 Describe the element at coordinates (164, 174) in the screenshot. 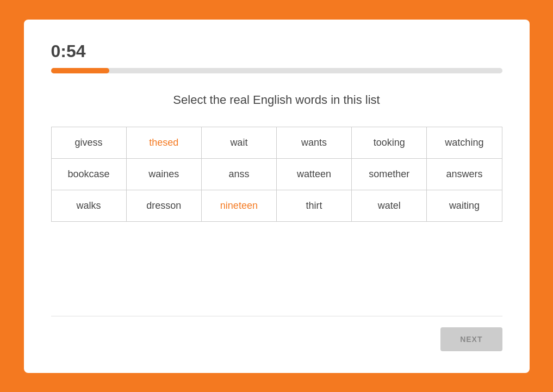

I see `word-cell: waines` at that location.